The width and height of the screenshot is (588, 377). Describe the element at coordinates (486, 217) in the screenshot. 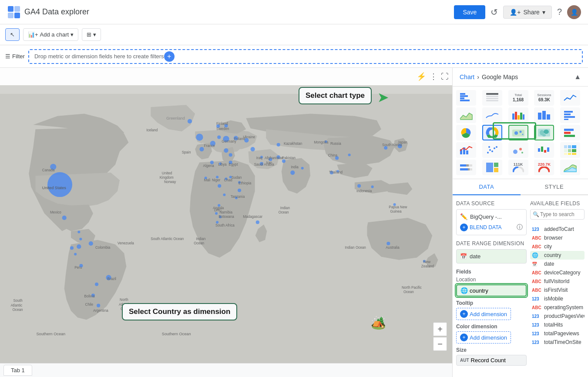

I see `data-source-name: BigQuery -...` at that location.